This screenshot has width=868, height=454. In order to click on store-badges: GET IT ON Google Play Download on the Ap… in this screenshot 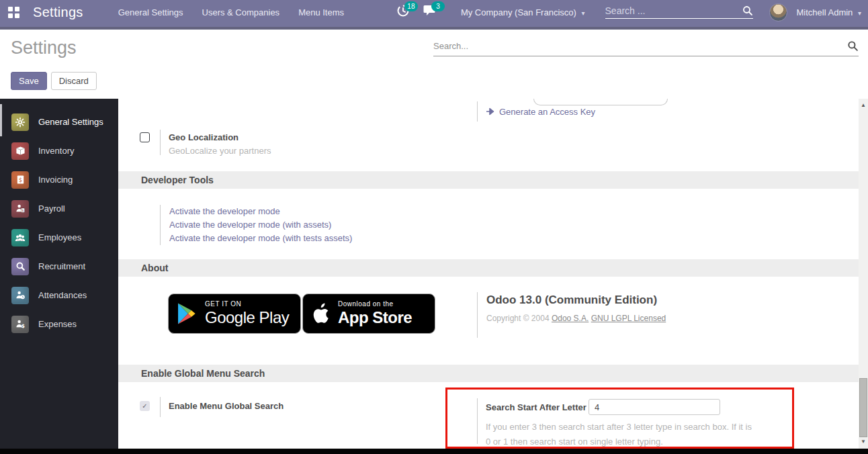, I will do `click(302, 314)`.